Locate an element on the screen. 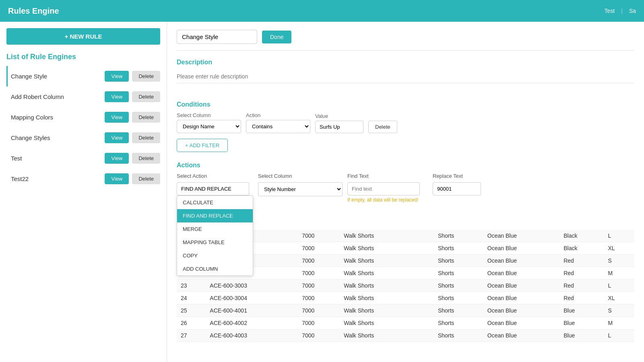 Image resolution: width=644 pixels, height=362 pixels. conditions-label: Conditions is located at coordinates (406, 105).